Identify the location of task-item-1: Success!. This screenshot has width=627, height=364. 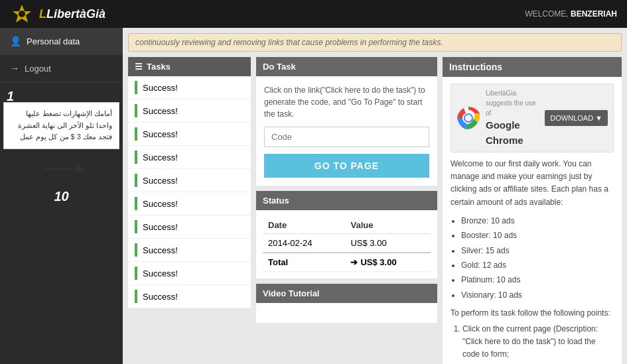
(190, 88).